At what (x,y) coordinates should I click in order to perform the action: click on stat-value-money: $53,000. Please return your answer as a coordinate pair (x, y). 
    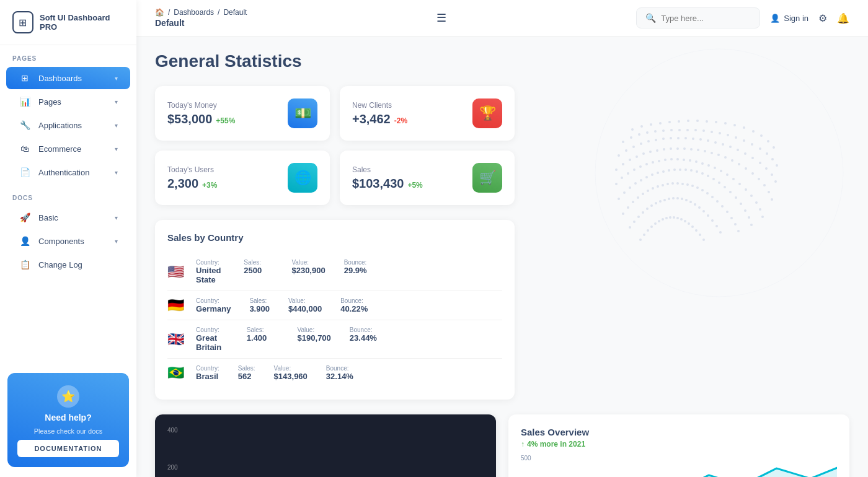
    Looking at the image, I should click on (190, 119).